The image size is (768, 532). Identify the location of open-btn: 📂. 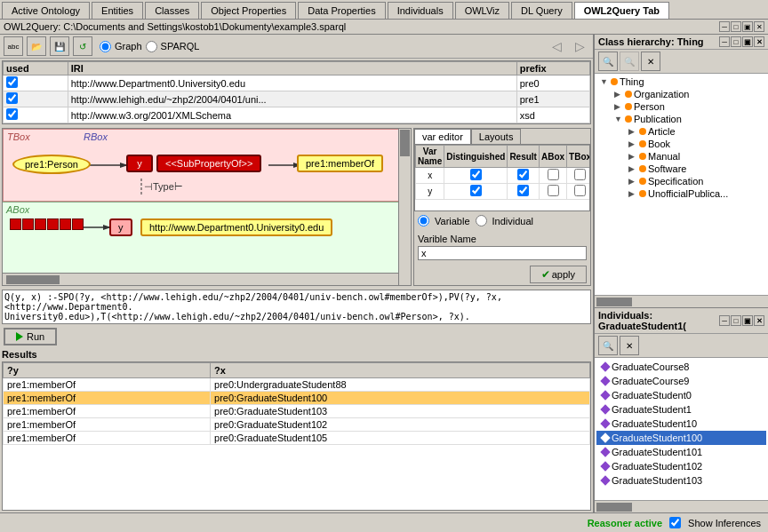
(36, 46).